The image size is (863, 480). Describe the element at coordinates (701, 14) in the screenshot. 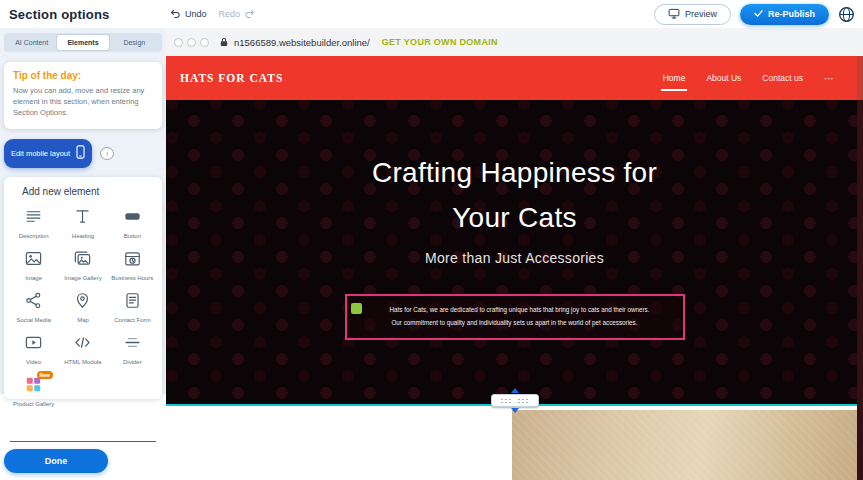

I see `preview-label: Preview` at that location.